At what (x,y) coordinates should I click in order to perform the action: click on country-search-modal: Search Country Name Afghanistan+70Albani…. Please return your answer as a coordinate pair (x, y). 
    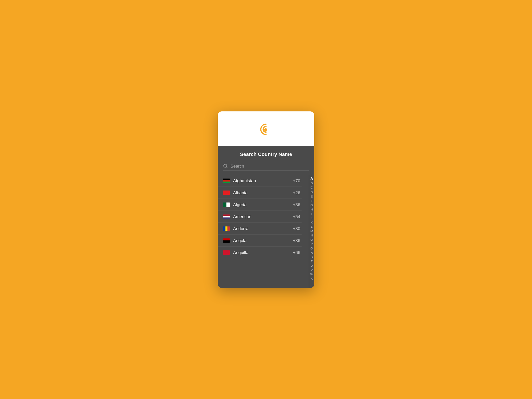
    Looking at the image, I should click on (266, 200).